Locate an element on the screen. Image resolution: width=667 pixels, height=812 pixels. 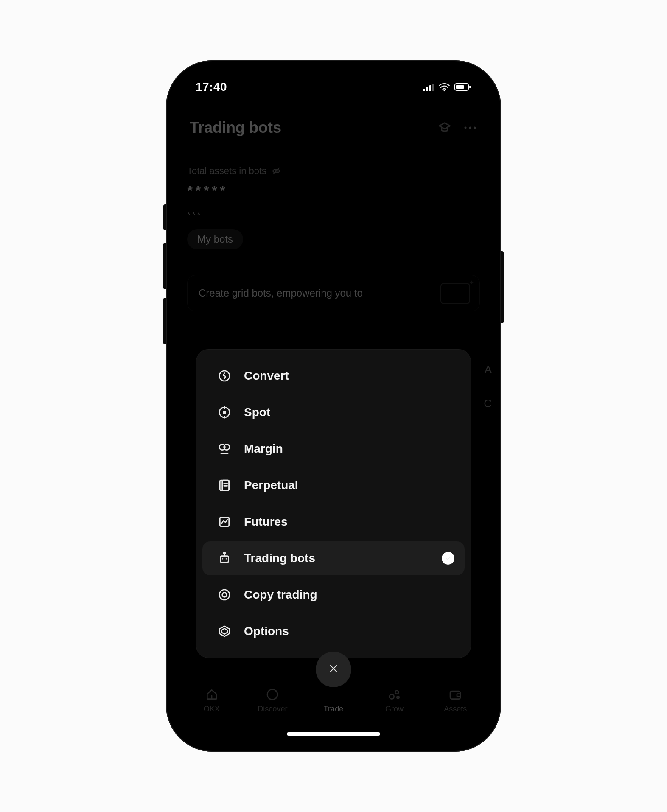
discover-icon is located at coordinates (272, 694).